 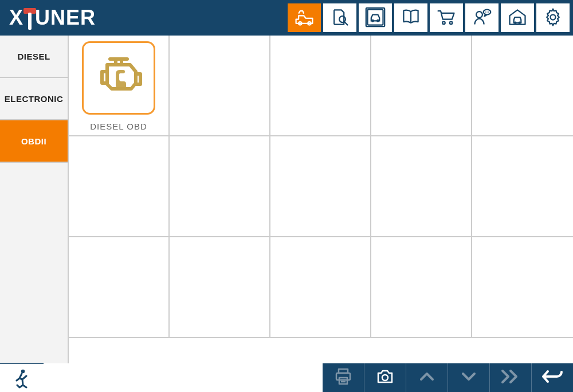 I want to click on bottom-nav, so click(x=448, y=378).